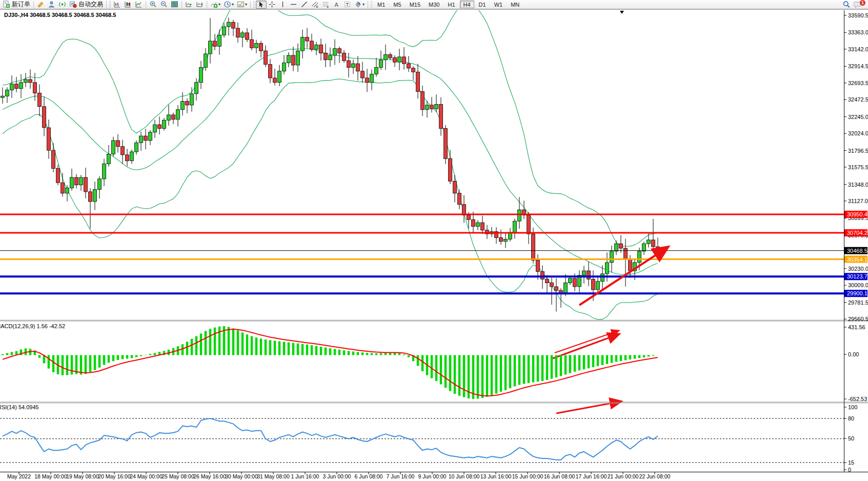  Describe the element at coordinates (293, 5) in the screenshot. I see `horizontal-line-button` at that location.